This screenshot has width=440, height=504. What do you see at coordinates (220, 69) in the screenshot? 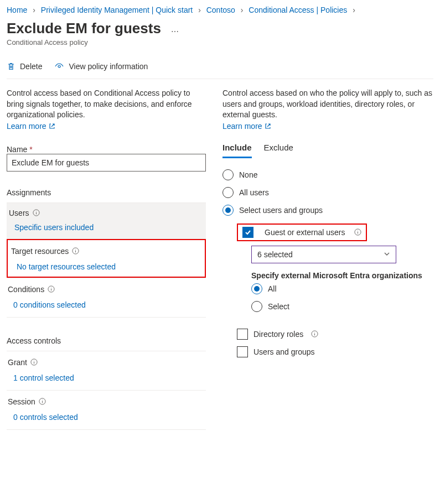
I see `toolbar: Delete View policy information` at bounding box center [220, 69].